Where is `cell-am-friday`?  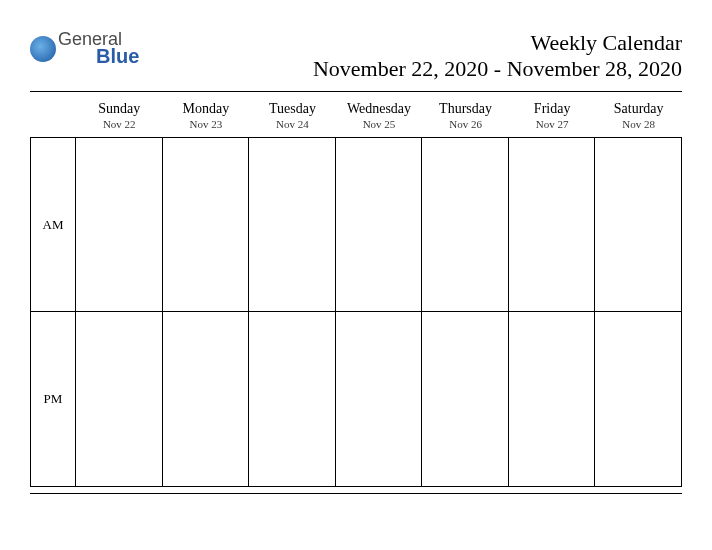 cell-am-friday is located at coordinates (552, 225).